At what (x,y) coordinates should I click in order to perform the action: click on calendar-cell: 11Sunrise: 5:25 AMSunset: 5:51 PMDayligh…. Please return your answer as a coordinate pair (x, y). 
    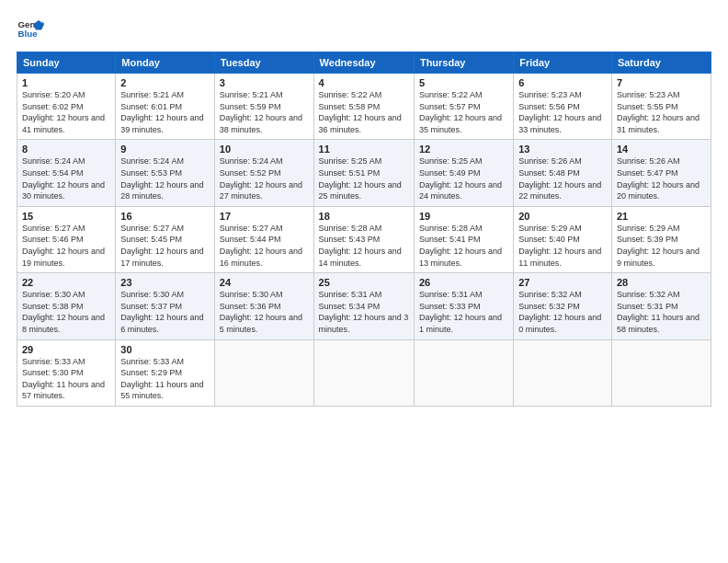
    Looking at the image, I should click on (364, 173).